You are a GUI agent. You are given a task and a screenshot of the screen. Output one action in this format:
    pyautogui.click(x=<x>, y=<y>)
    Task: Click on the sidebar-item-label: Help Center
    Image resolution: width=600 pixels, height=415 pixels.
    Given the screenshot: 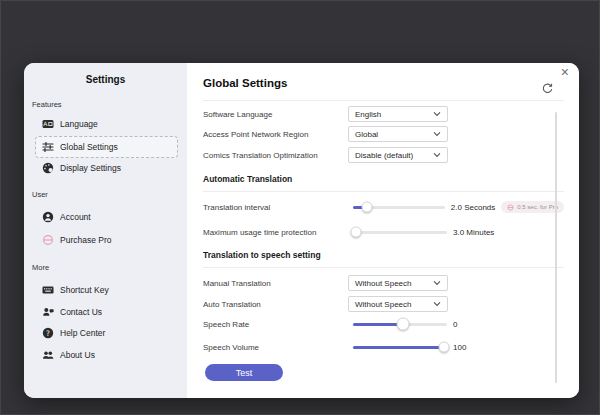 What is the action you would take?
    pyautogui.click(x=82, y=333)
    